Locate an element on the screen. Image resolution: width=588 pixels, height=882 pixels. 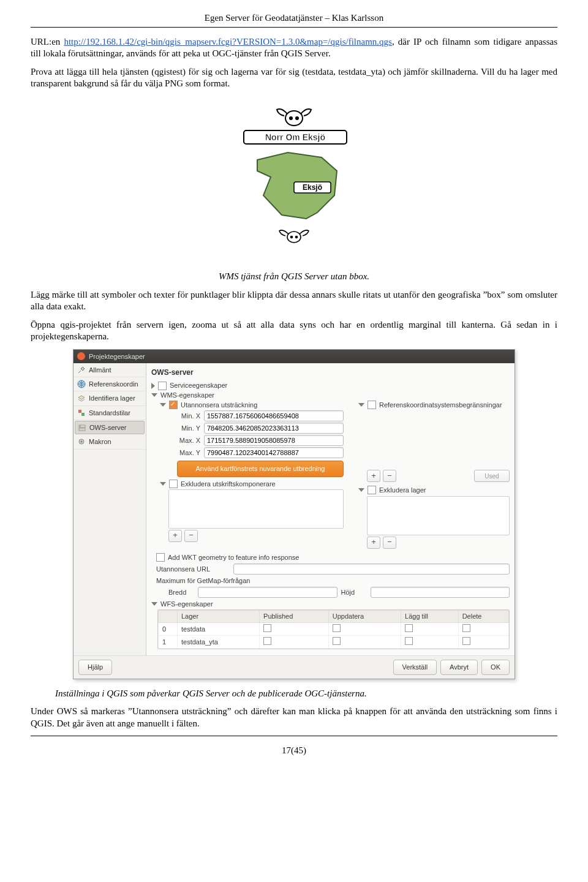
paragraph-2: Prova att lägga till hela tjänsten (qgis… is located at coordinates (294, 78).